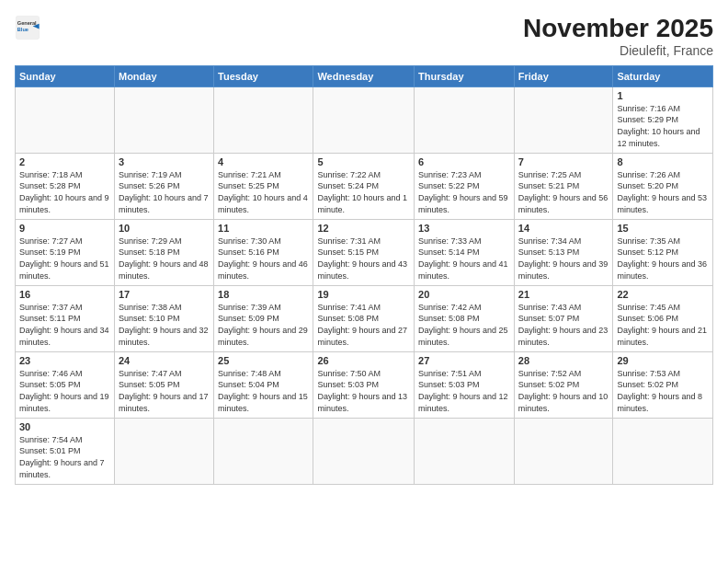 This screenshot has width=728, height=563. I want to click on day-cell: 8Sunrise: 7:26 AM Sunset: 5:20 PM Daylig…, so click(664, 186).